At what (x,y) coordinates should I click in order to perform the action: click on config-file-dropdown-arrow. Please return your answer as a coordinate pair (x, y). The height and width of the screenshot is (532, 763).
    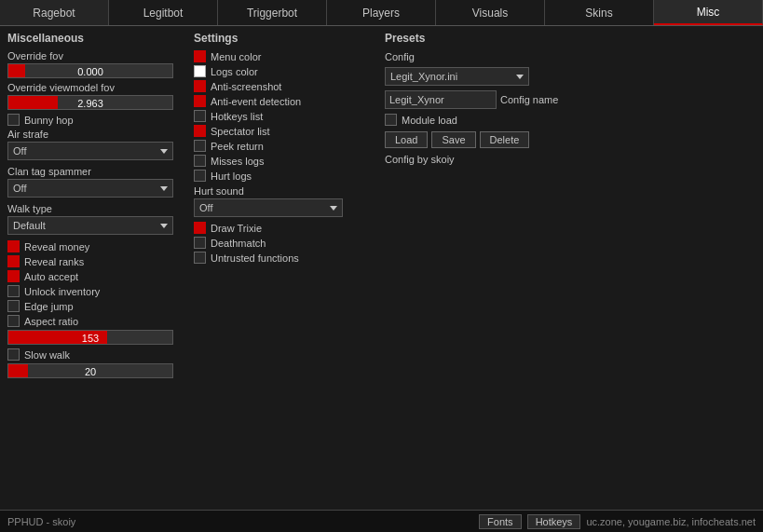
    Looking at the image, I should click on (520, 76).